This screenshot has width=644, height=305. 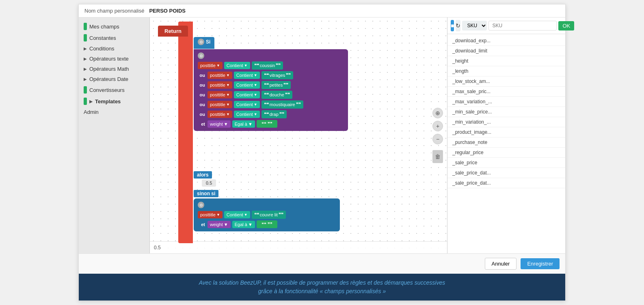 I want to click on sinon-si-label: sinon si, so click(x=206, y=194).